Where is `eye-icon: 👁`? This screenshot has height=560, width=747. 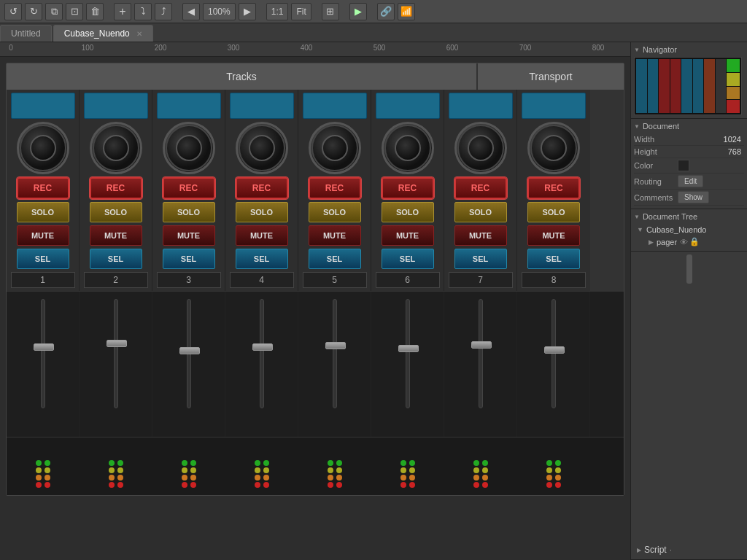
eye-icon: 👁 is located at coordinates (684, 242).